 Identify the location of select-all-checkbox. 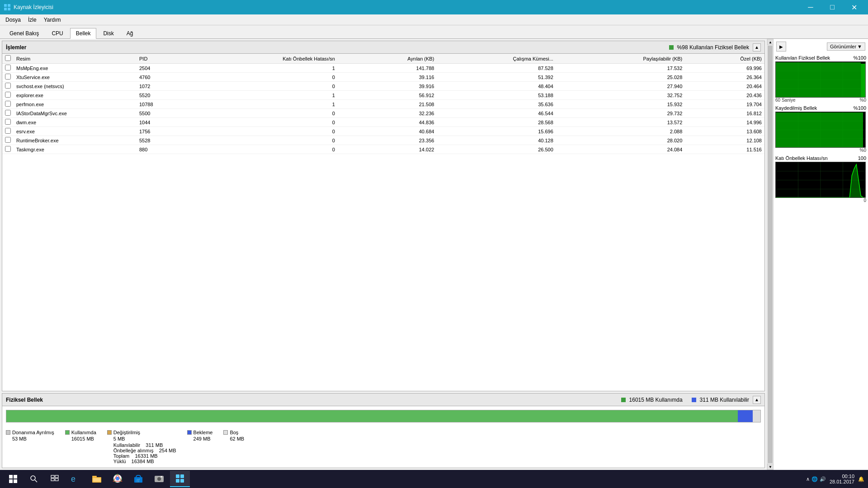
(8, 58).